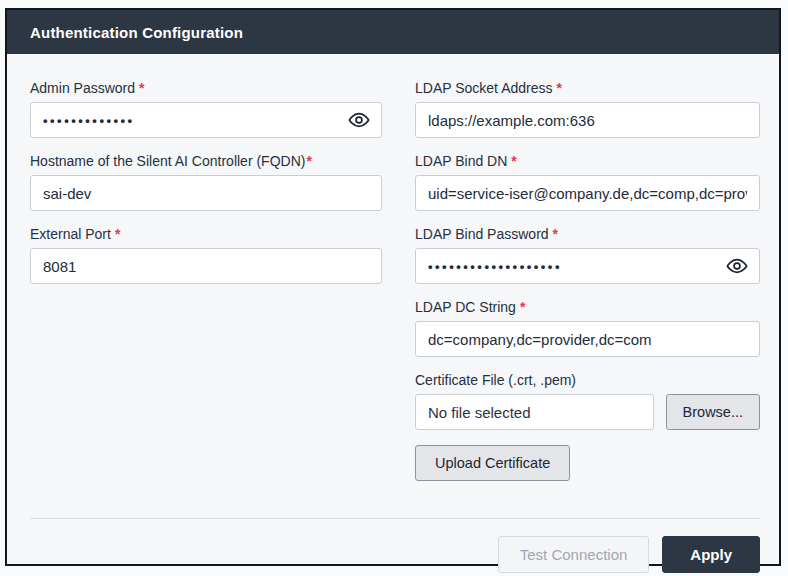 The image size is (788, 576). Describe the element at coordinates (206, 88) in the screenshot. I see `admin-password-label: Admin Password*` at that location.